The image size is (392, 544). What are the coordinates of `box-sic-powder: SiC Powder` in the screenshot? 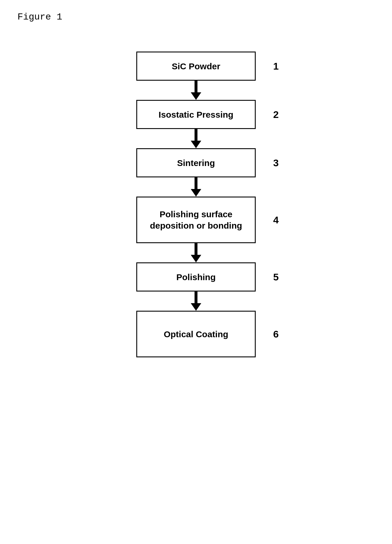 It's located at (196, 66).